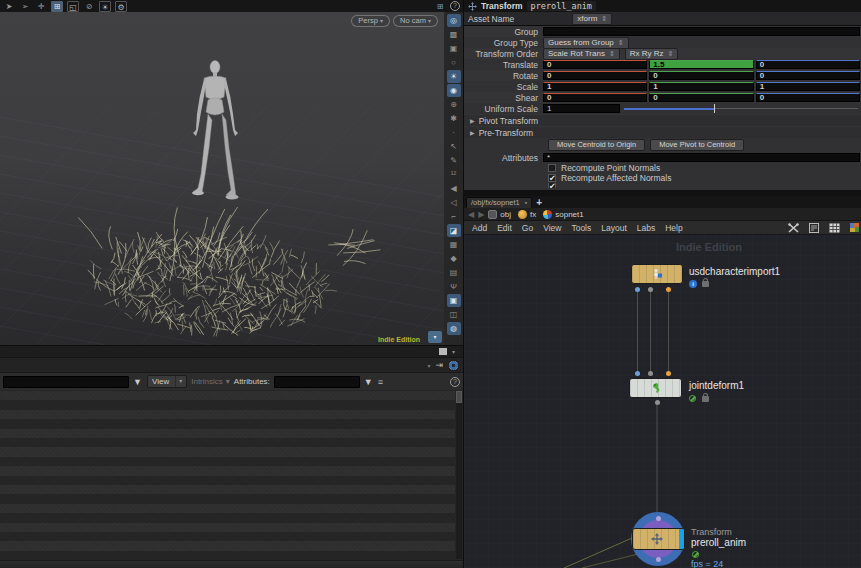 Image resolution: width=861 pixels, height=568 pixels. I want to click on reflections-icon: ✱, so click(454, 118).